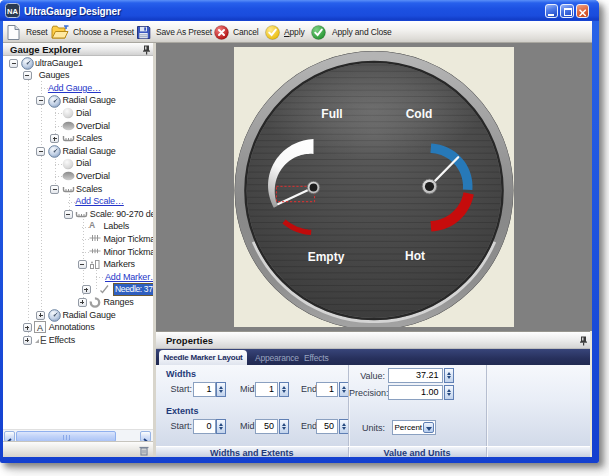 This screenshot has width=609, height=476. What do you see at coordinates (415, 256) in the screenshot?
I see `svg-text: Hot` at bounding box center [415, 256].